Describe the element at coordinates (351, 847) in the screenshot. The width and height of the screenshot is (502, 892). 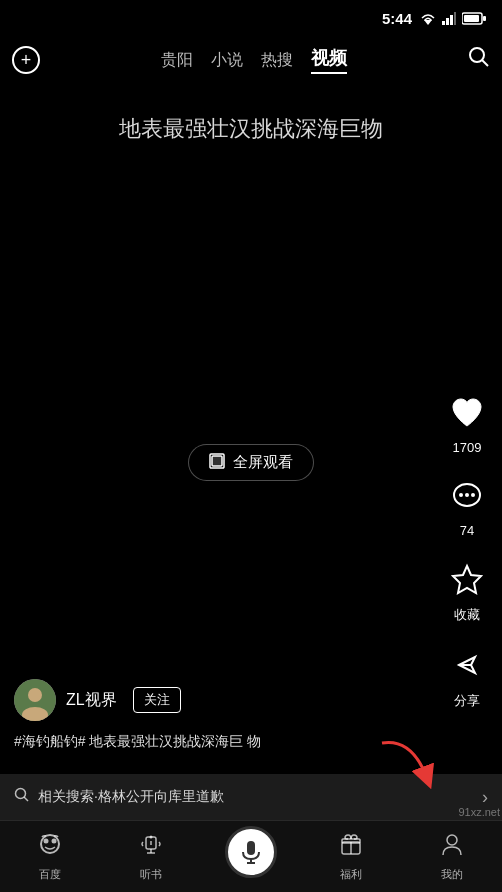
I see `welfare-icon` at that location.